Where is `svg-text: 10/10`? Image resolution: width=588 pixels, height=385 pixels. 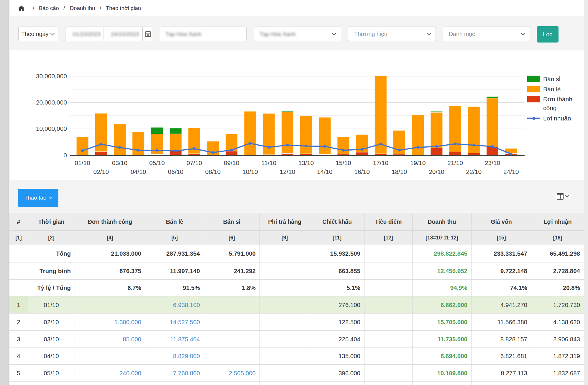 svg-text: 10/10 is located at coordinates (250, 172).